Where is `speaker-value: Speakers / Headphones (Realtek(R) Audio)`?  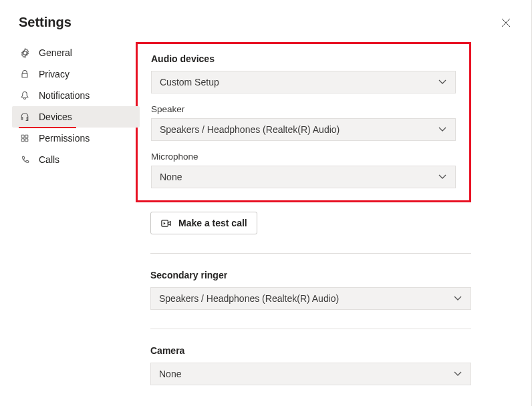
speaker-value: Speakers / Headphones (Realtek(R) Audio) is located at coordinates (250, 130).